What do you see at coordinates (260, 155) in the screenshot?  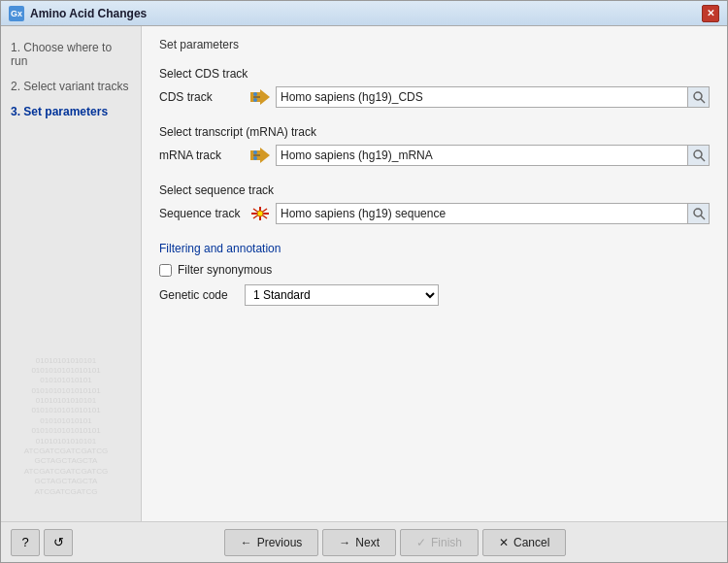 I see `mrna-track-icon` at bounding box center [260, 155].